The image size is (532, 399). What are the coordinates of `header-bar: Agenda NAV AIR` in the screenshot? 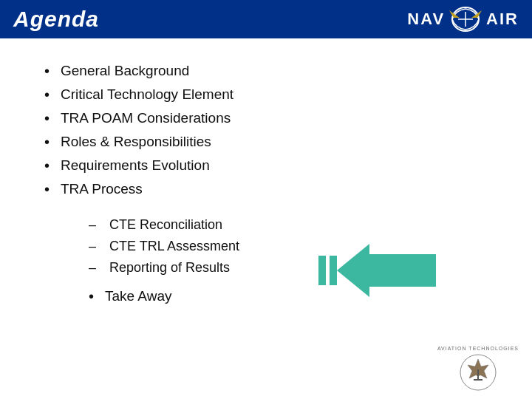 It's located at (266, 19).